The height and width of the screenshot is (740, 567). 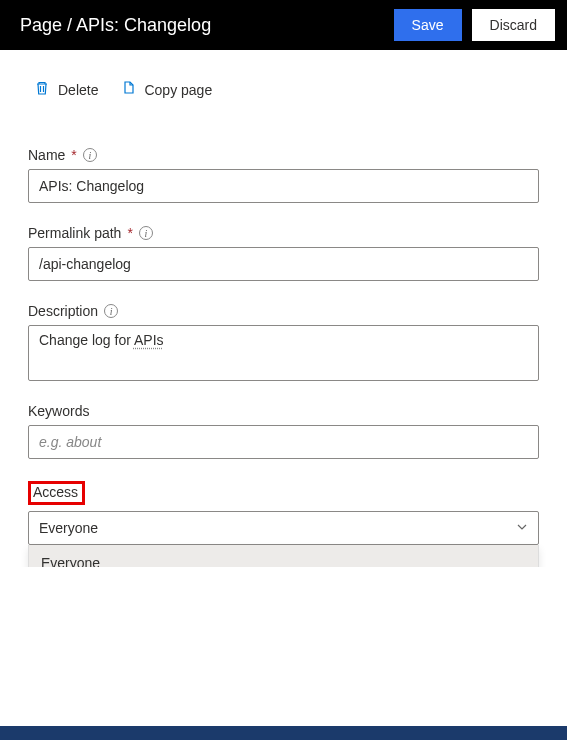 I want to click on toolbar: Delete Copy page, so click(x=286, y=90).